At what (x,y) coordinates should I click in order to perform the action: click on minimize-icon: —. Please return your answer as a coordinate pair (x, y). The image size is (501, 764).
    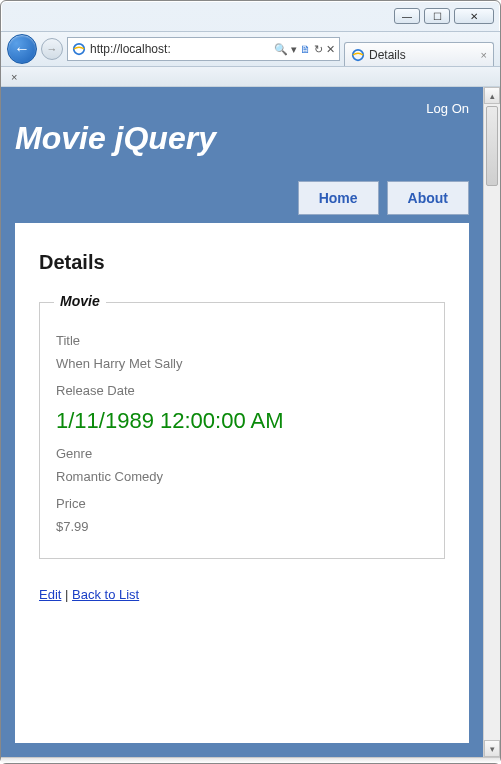
    Looking at the image, I should click on (407, 16).